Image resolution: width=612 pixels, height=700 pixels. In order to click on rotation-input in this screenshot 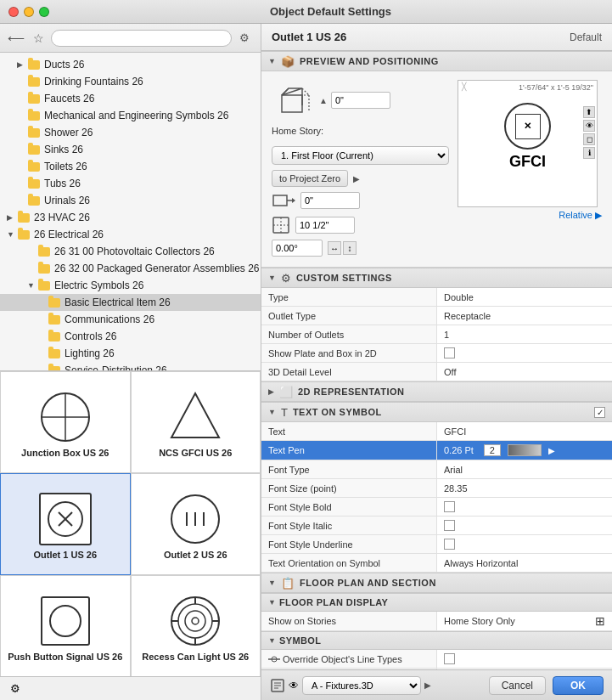, I will do `click(297, 248)`.